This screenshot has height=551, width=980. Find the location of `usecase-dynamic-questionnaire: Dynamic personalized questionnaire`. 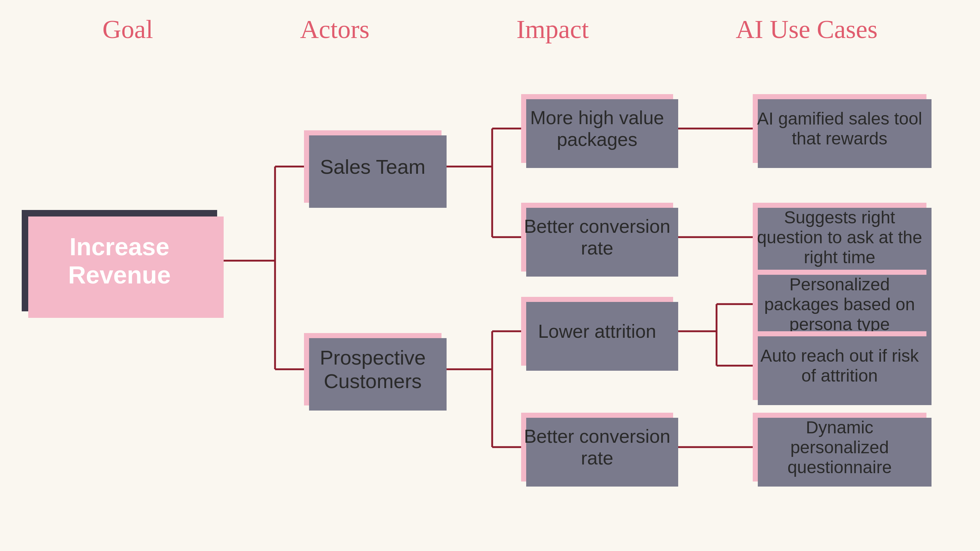

usecase-dynamic-questionnaire: Dynamic personalized questionnaire is located at coordinates (840, 447).